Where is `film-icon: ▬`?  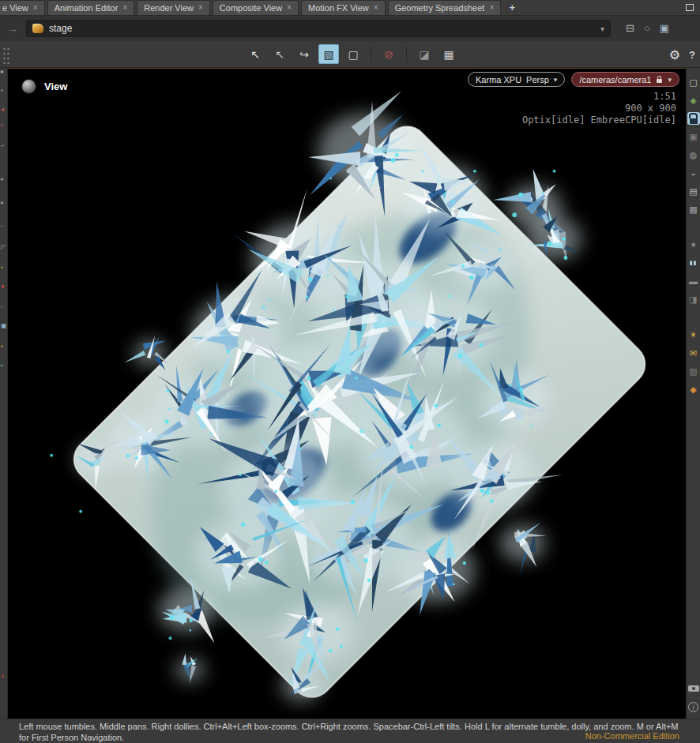
film-icon: ▬ is located at coordinates (694, 281).